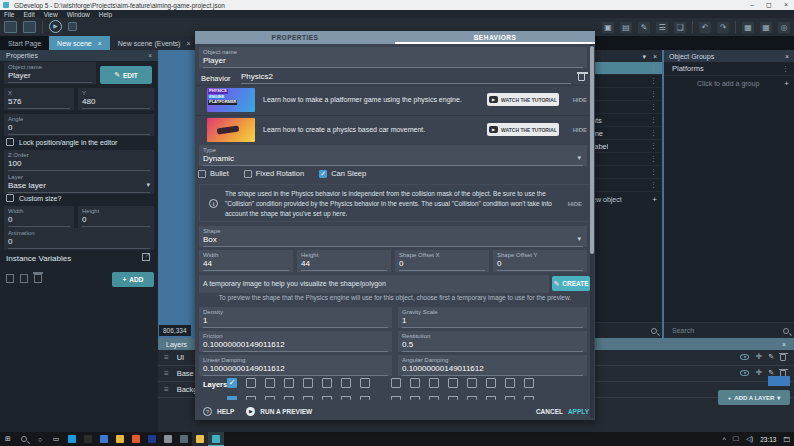  I want to click on z-order-field: Z Order100, so click(79, 161).